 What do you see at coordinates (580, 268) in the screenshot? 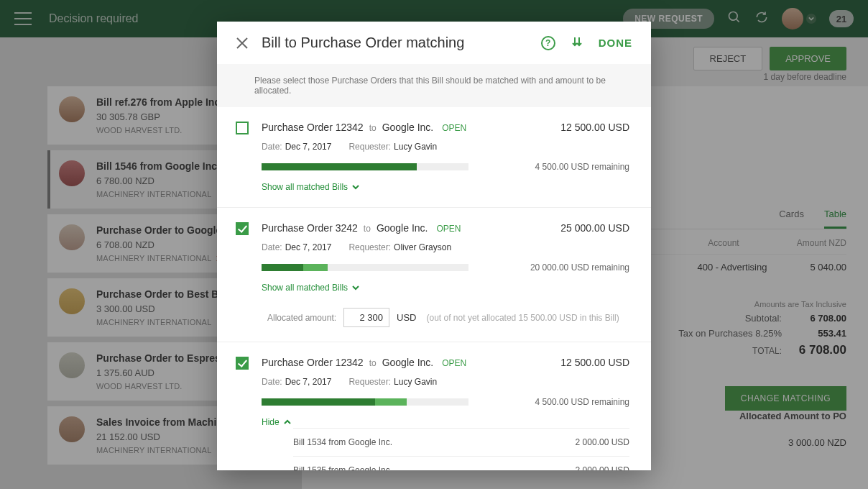
I see `po-remaining: 20 000.00 USD remaining` at bounding box center [580, 268].